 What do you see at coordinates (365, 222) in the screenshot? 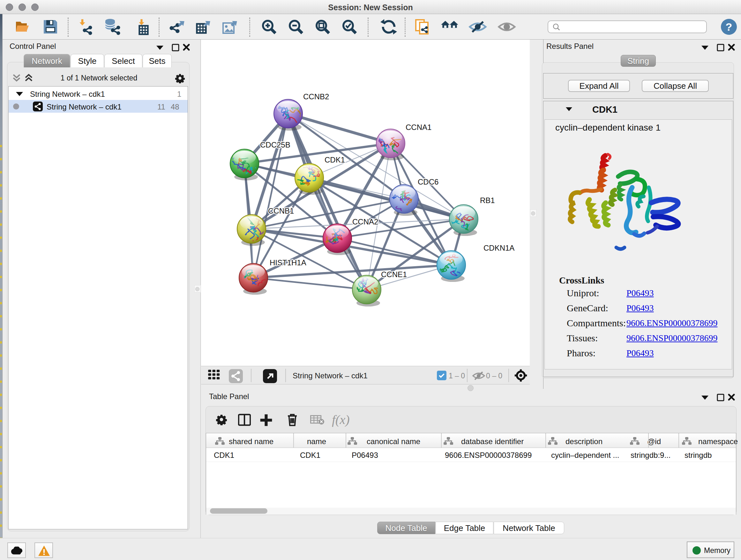
I see `svg-text: CCNA2` at bounding box center [365, 222].